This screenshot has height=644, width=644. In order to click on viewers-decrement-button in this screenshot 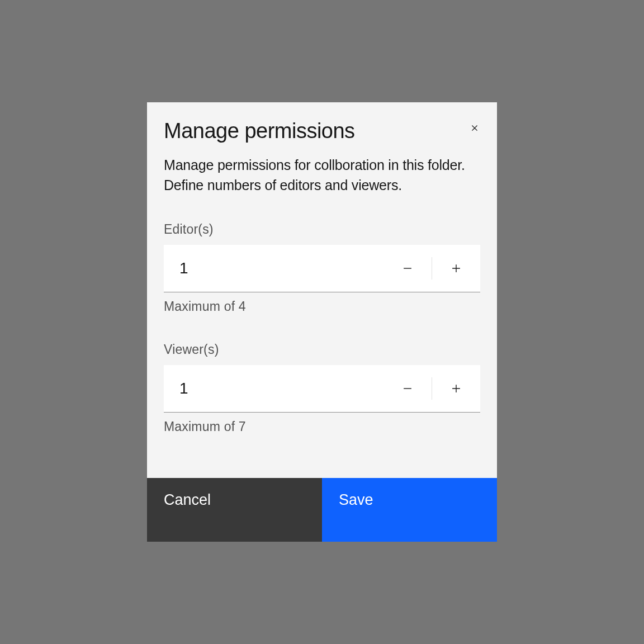, I will do `click(408, 389)`.